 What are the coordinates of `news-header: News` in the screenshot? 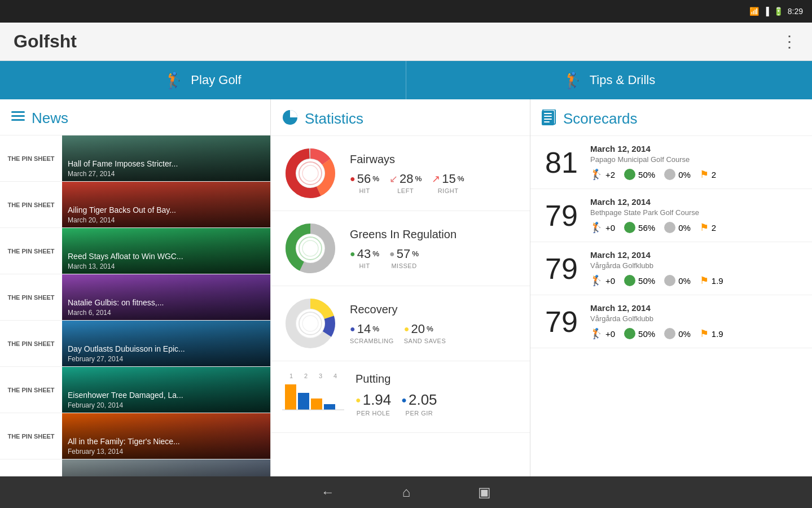 It's located at (135, 117).